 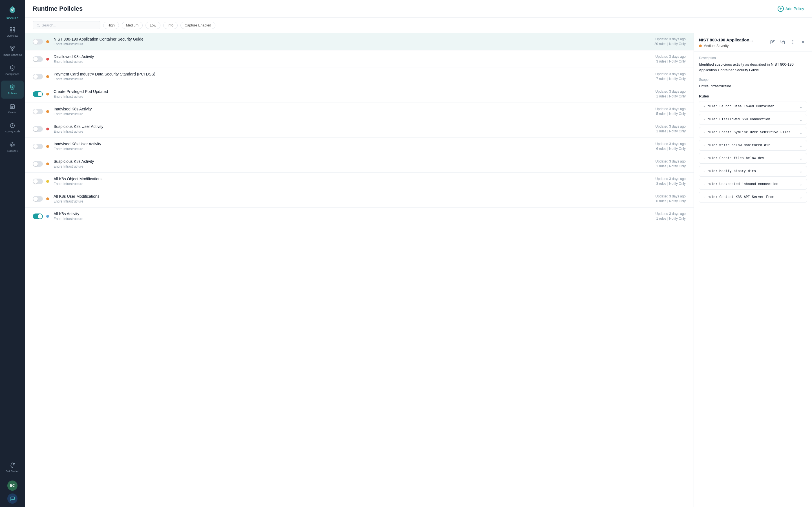 What do you see at coordinates (12, 32) in the screenshot?
I see `sidebar-item-overview: Overview` at bounding box center [12, 32].